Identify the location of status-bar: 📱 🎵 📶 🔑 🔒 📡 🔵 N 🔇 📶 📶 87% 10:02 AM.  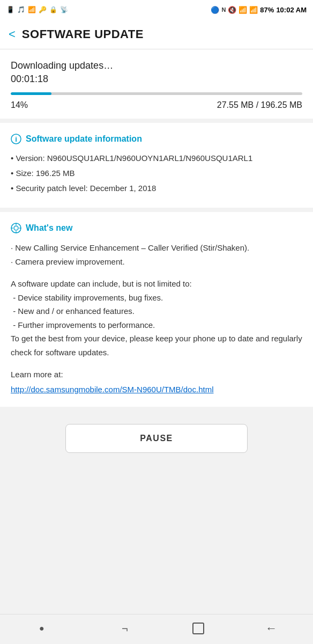
(156, 10).